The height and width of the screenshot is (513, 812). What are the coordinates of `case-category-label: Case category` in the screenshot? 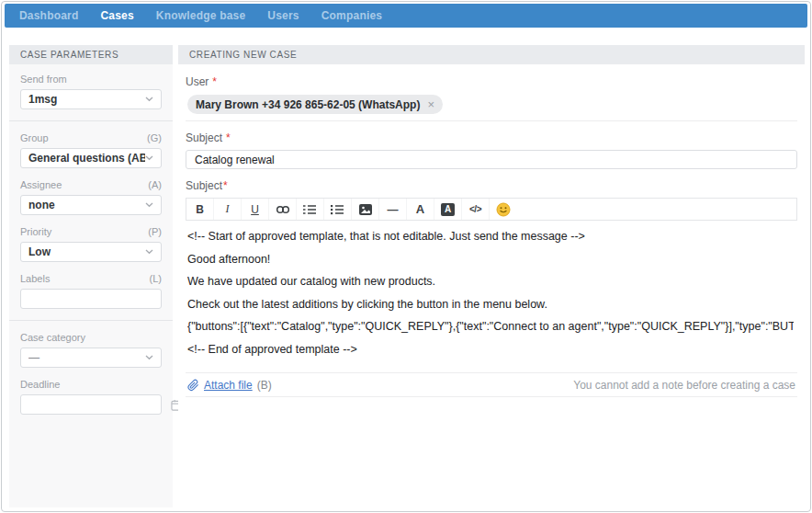 It's located at (53, 337).